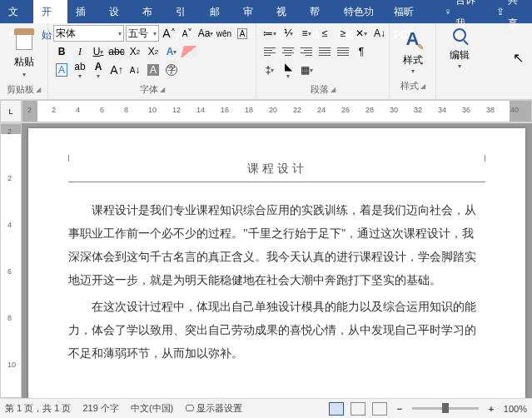 This screenshot has height=418, width=532. Describe the element at coordinates (78, 110) in the screenshot. I see `ruler-tick: 4` at that location.